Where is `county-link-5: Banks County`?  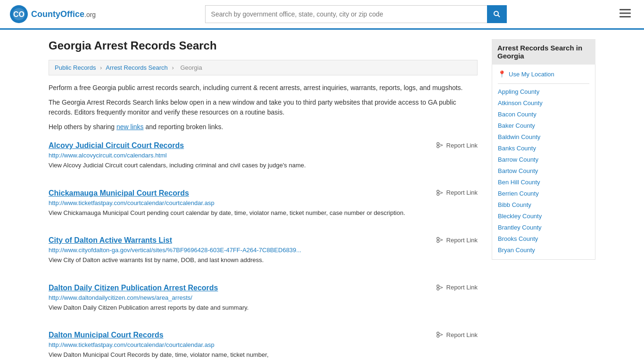
county-link-5: Banks County is located at coordinates (517, 148).